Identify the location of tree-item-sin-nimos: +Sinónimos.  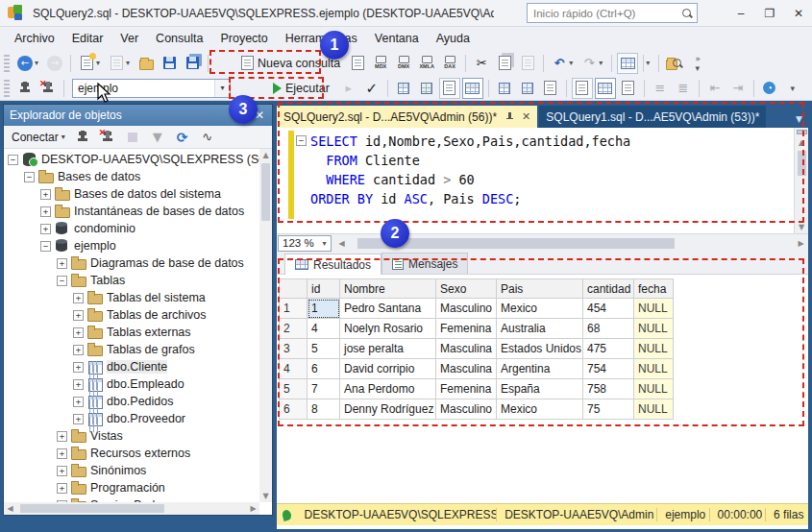
(131, 471).